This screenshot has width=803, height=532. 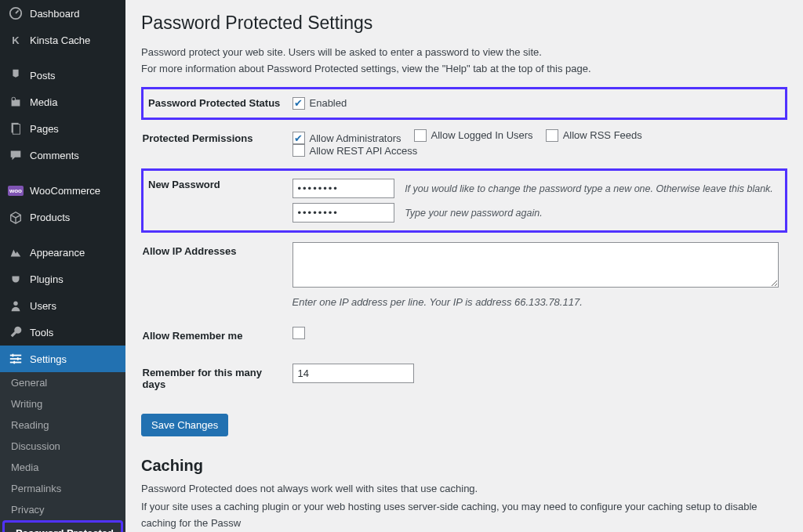 What do you see at coordinates (16, 252) in the screenshot?
I see `app-icon` at bounding box center [16, 252].